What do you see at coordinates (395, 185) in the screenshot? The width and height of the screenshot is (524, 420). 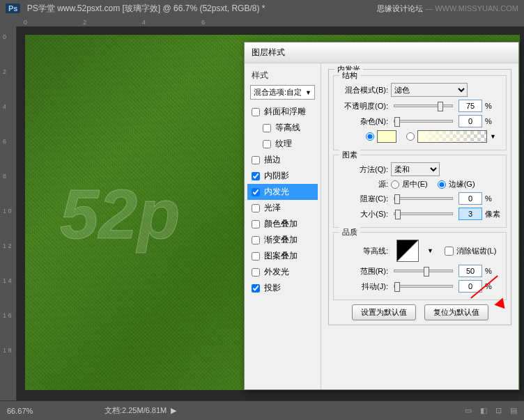 I see `source-center-radio` at bounding box center [395, 185].